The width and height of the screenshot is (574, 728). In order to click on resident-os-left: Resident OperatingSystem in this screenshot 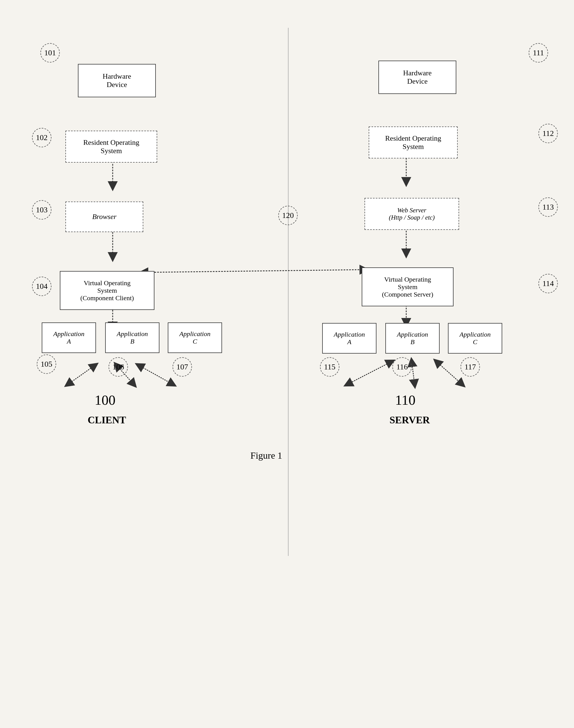, I will do `click(112, 146)`.